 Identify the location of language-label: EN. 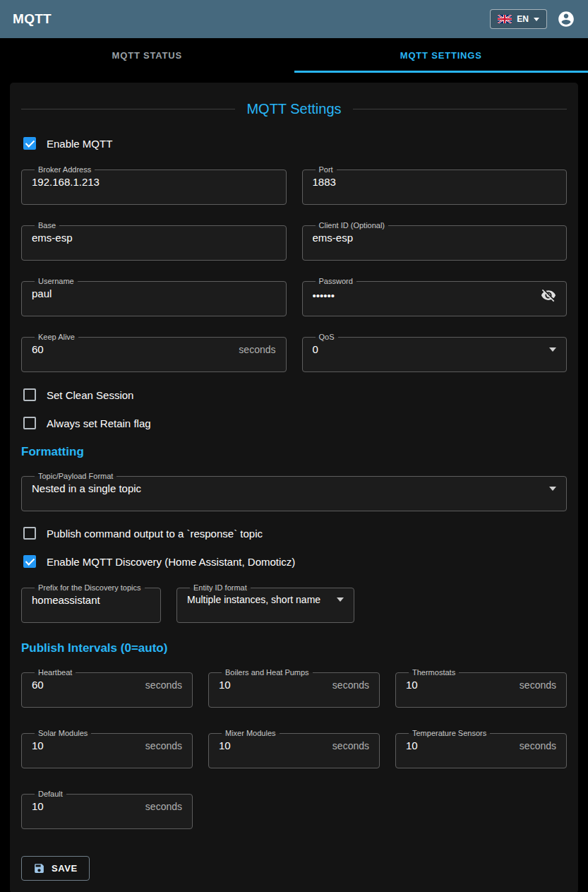
(522, 19).